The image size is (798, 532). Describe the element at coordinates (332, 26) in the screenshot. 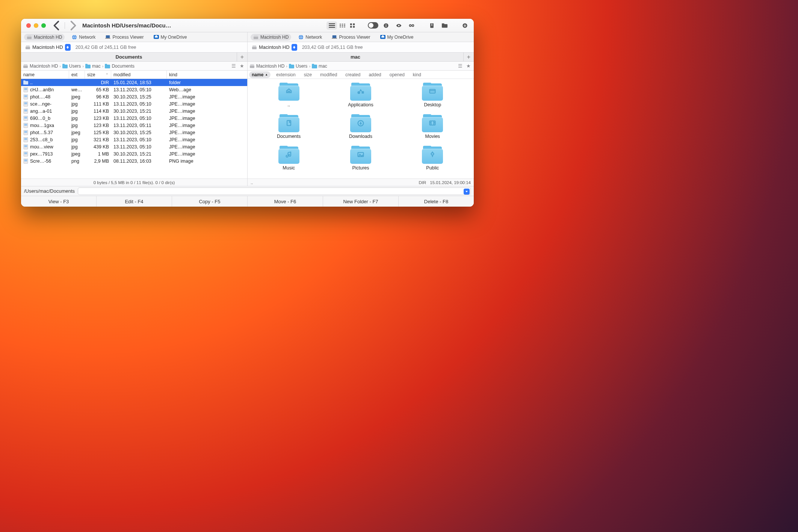

I see `view-list-icon` at that location.